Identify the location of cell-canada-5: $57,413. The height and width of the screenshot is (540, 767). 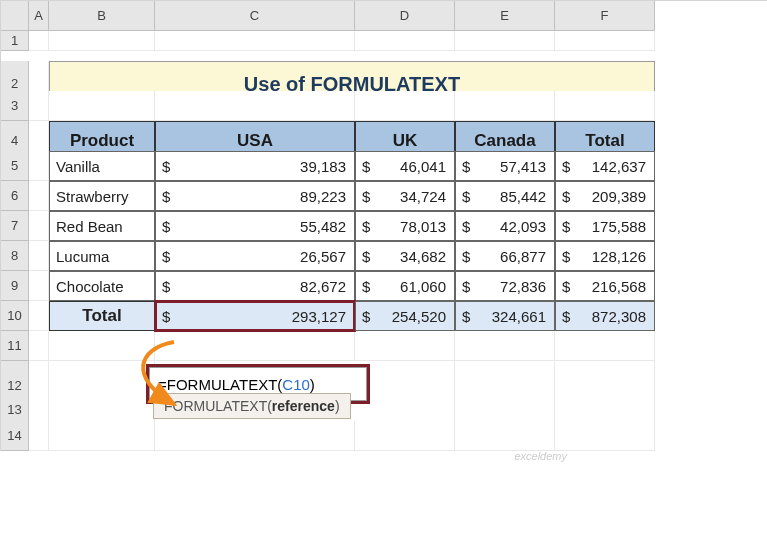
(505, 166).